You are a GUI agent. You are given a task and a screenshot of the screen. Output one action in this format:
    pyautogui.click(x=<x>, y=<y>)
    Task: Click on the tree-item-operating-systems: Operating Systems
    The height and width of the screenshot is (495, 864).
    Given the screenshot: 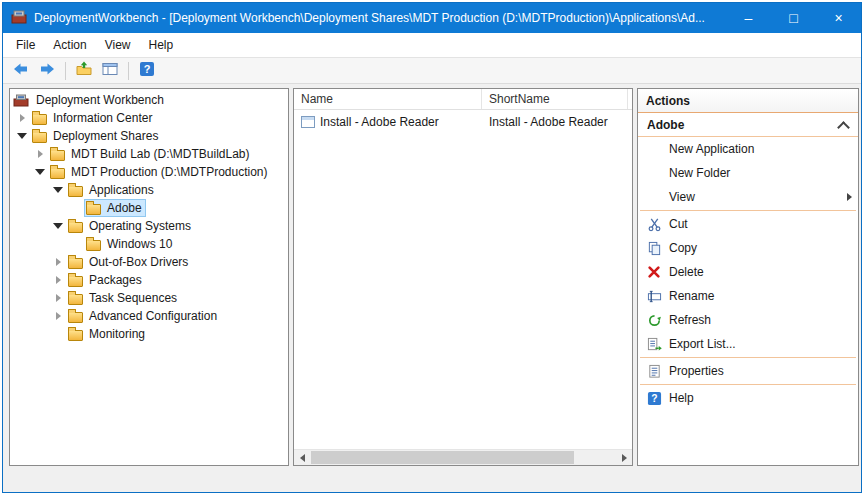 What is the action you would take?
    pyautogui.click(x=149, y=226)
    